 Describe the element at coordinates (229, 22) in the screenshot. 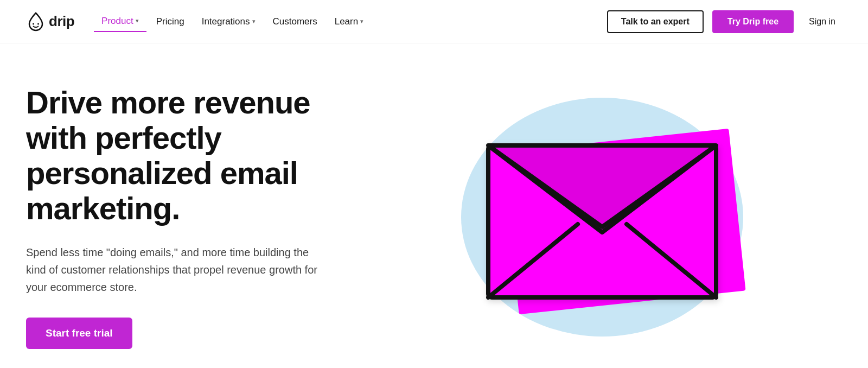

I see `nav-link-integrations: Integrations ▾` at that location.